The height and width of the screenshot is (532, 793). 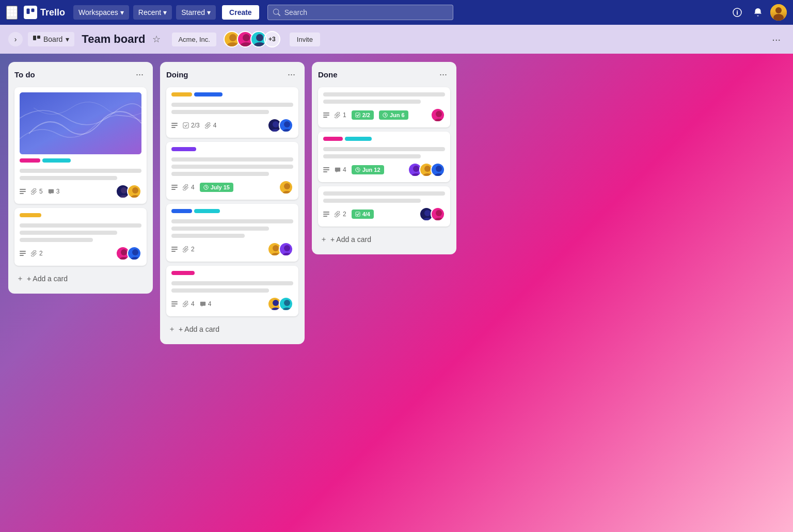 I want to click on tag-teal, so click(x=57, y=160).